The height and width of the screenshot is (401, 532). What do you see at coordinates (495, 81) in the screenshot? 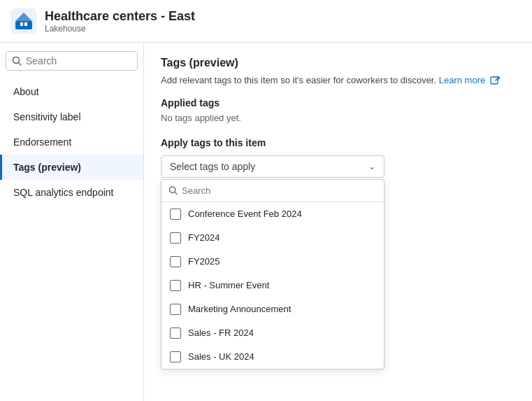
I see `external-link-icon` at bounding box center [495, 81].